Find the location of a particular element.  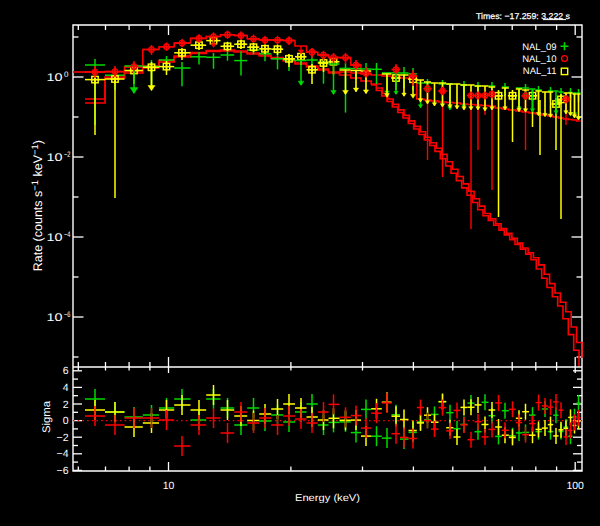

svg-text: NAL_09 is located at coordinates (539, 48).